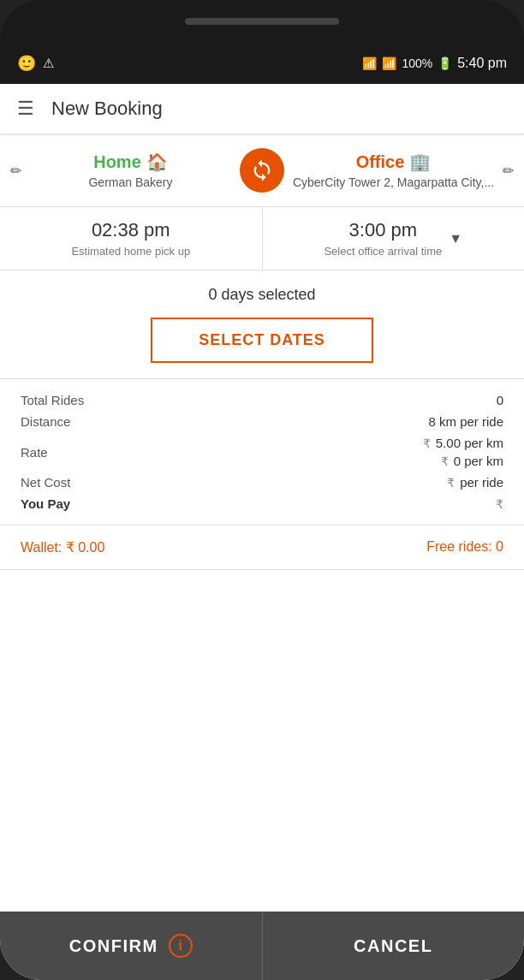  What do you see at coordinates (130, 170) in the screenshot?
I see `home-location: Home 🏠 German Bakery` at bounding box center [130, 170].